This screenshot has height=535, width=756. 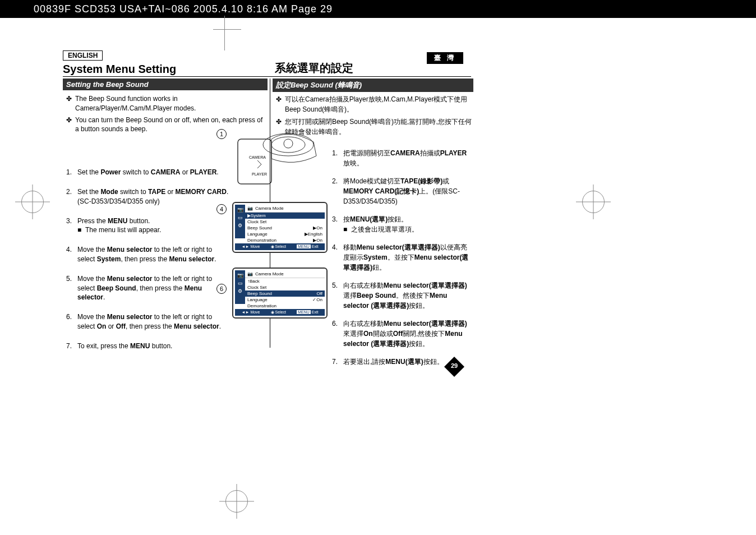 I want to click on camera-dial-illustration: CAMERA PLAYER, so click(x=280, y=162).